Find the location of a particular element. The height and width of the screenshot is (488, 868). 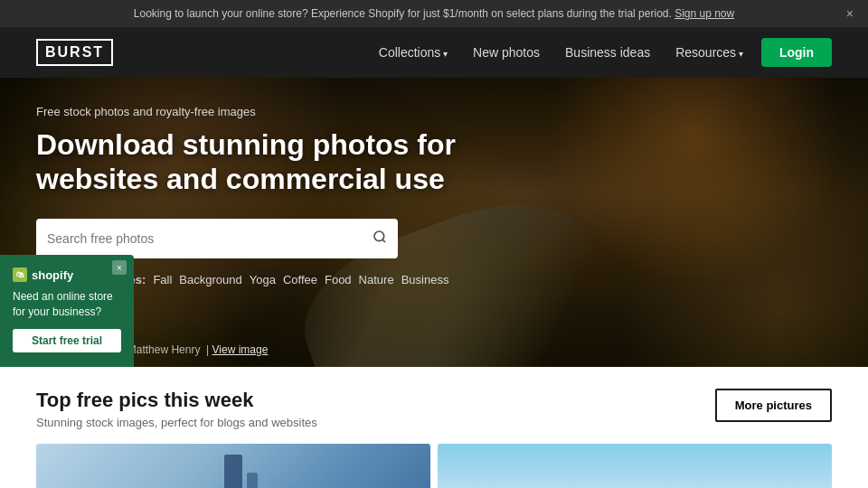

announcement-bar: Looking to launch your online store? Exp… is located at coordinates (434, 14).